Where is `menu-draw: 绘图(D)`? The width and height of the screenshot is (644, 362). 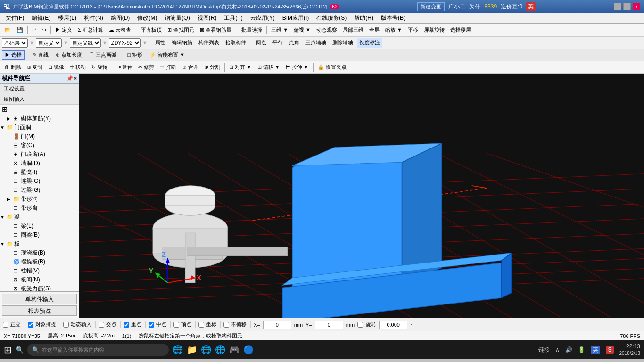 menu-draw: 绘图(D) is located at coordinates (121, 18).